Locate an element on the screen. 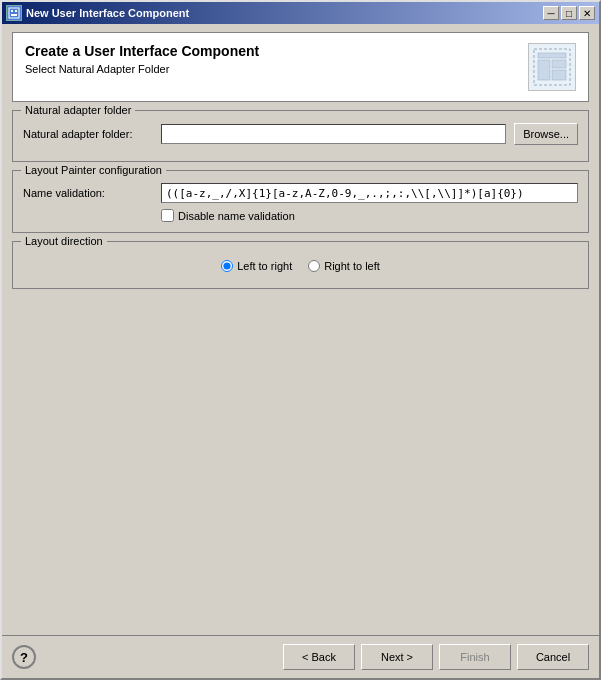  help-button: ? is located at coordinates (24, 657).